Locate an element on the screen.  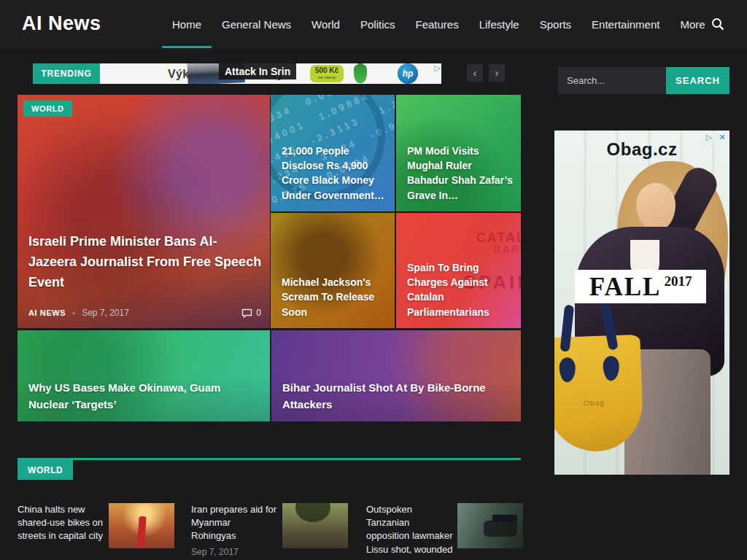
hero-tile-black-money: 0.00034 0.01300 -2.34001 1.09884 -3.455 … is located at coordinates (333, 153).